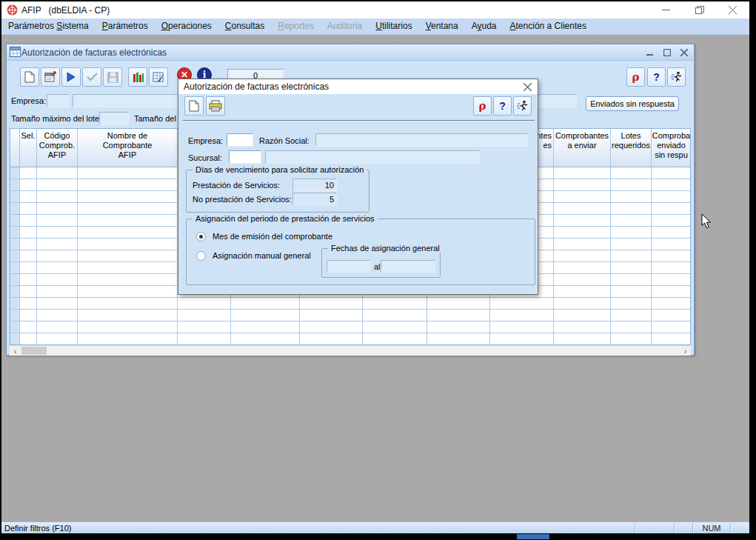  Describe the element at coordinates (201, 256) in the screenshot. I see `radio-manual` at that location.